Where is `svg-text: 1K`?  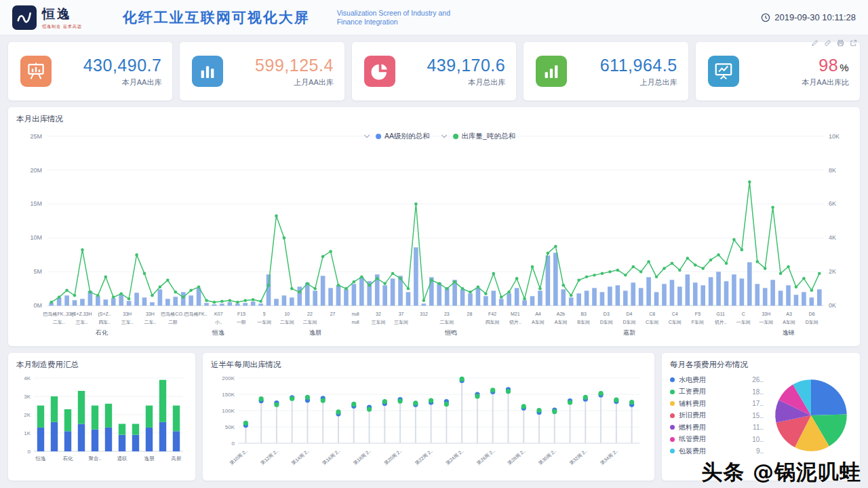 svg-text: 1K is located at coordinates (27, 433).